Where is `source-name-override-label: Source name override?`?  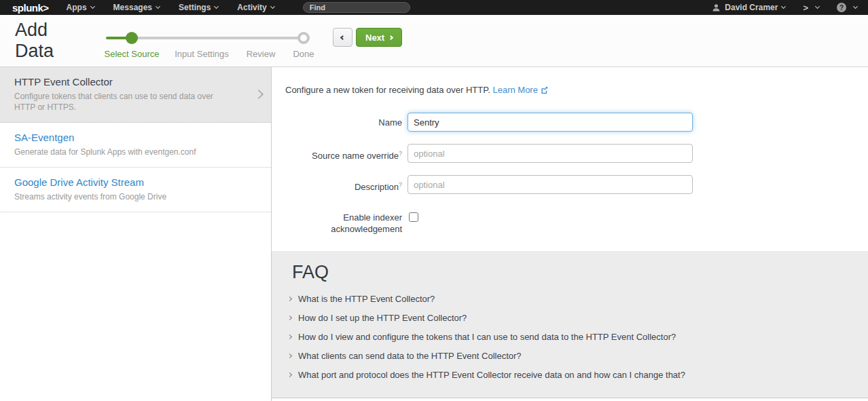
source-name-override-label: Source name override? is located at coordinates (344, 153).